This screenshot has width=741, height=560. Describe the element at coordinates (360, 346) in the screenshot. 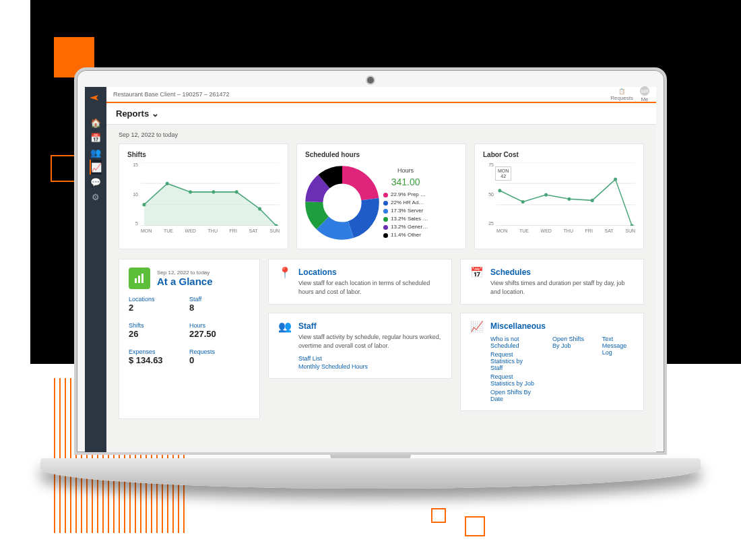

I see `staff-card: 👥 Staff View staff activity by schedule,…` at that location.